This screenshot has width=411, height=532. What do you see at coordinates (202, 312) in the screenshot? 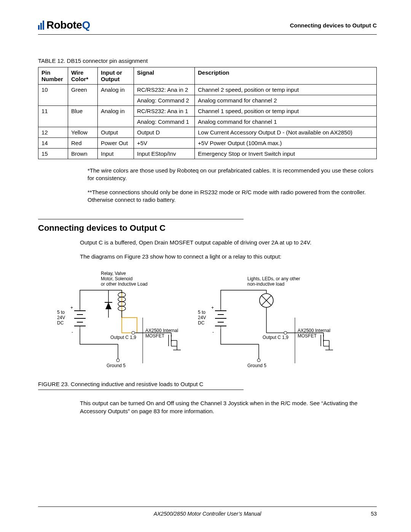
I see `right-v-1: 5 to` at bounding box center [202, 312].